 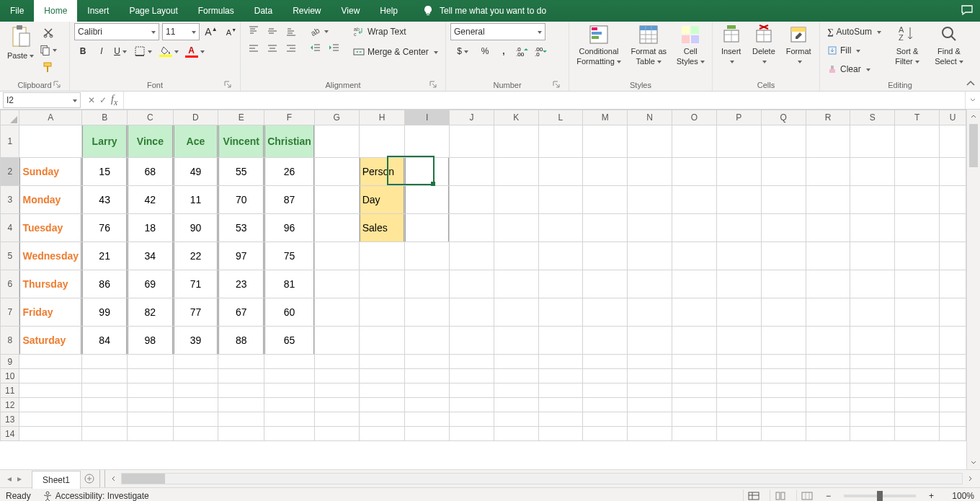 What do you see at coordinates (382, 118) in the screenshot?
I see `col-header-H: H` at bounding box center [382, 118].